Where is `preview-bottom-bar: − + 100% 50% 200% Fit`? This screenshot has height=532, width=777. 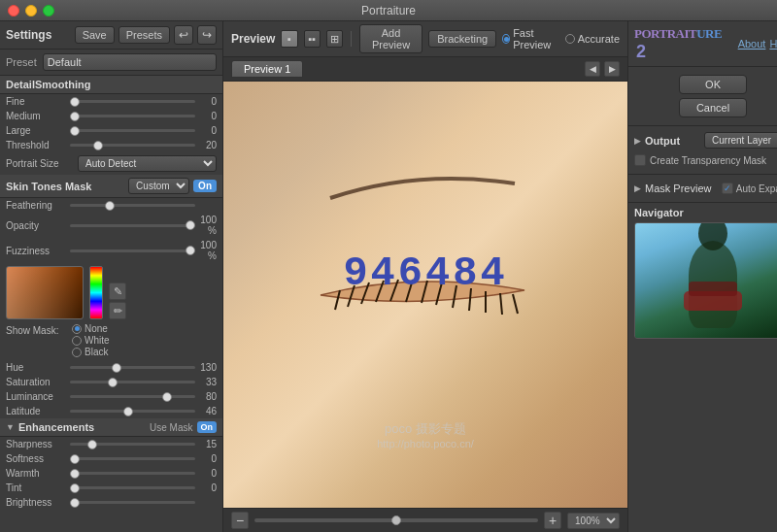
preview-bottom-bar: − + 100% 50% 200% Fit is located at coordinates (425, 520).